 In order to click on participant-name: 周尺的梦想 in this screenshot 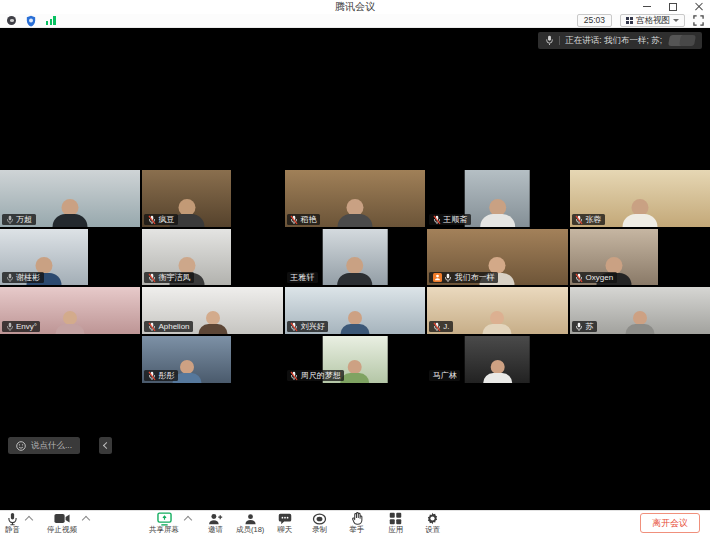, I will do `click(321, 376)`.